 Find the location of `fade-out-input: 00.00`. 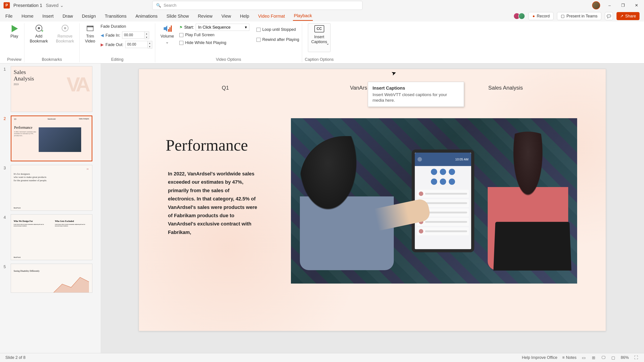

fade-out-input: 00.00 is located at coordinates (136, 44).